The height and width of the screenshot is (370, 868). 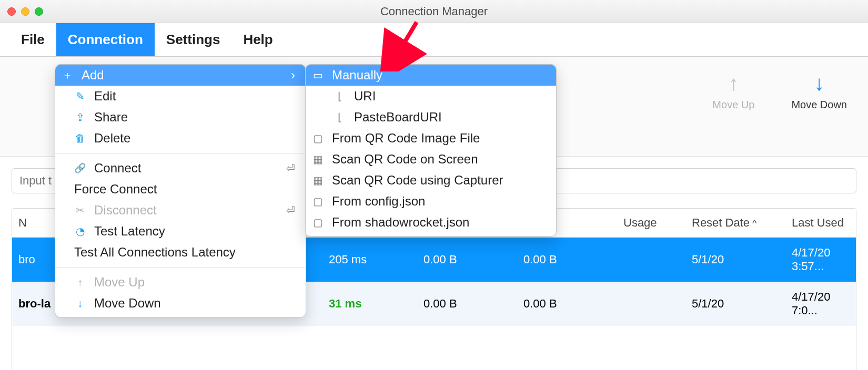 What do you see at coordinates (67, 75) in the screenshot?
I see `plus-icon: ＋` at bounding box center [67, 75].